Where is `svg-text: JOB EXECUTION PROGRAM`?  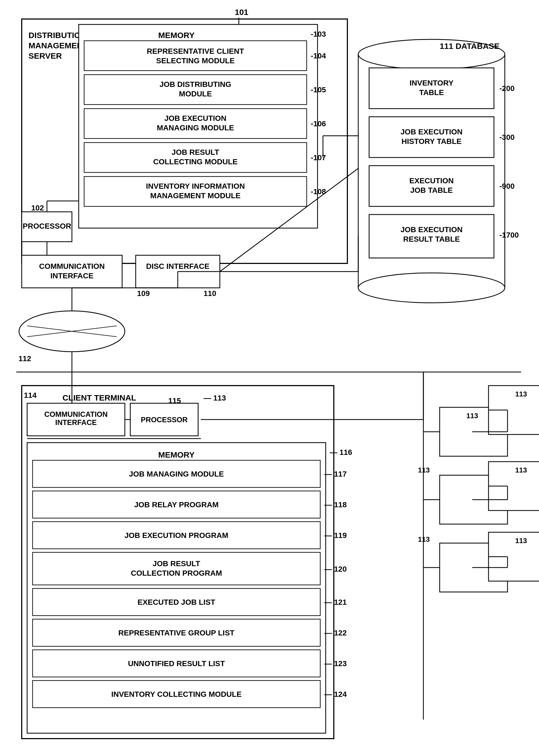
svg-text: JOB EXECUTION PROGRAM is located at coordinates (177, 535).